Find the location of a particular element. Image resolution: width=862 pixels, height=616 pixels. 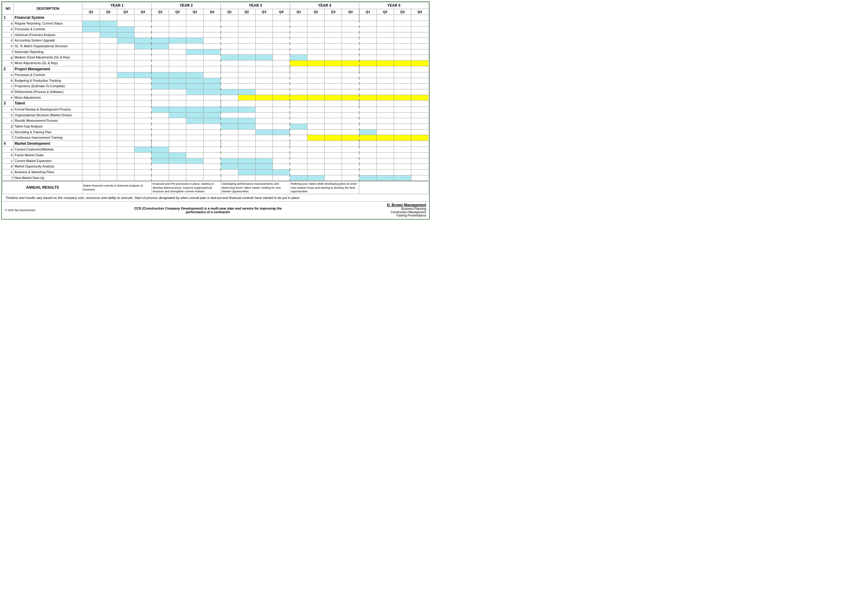

item-sub-no: d is located at coordinates (8, 93).